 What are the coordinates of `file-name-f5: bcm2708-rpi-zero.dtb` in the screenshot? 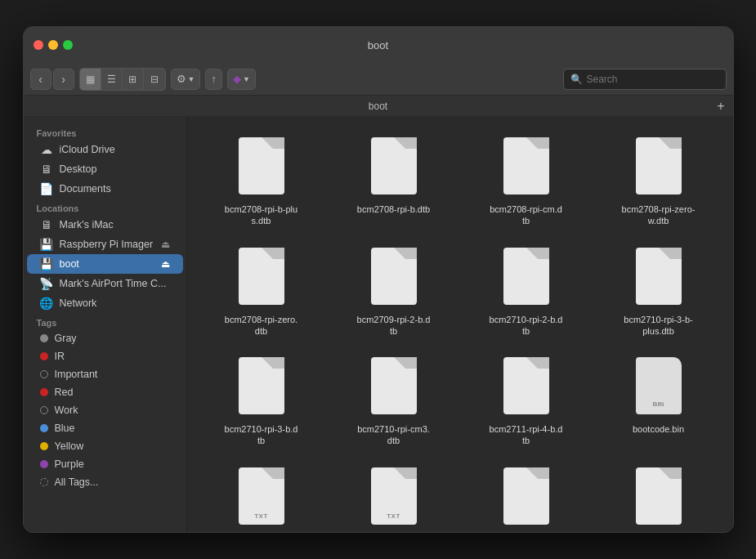 It's located at (262, 325).